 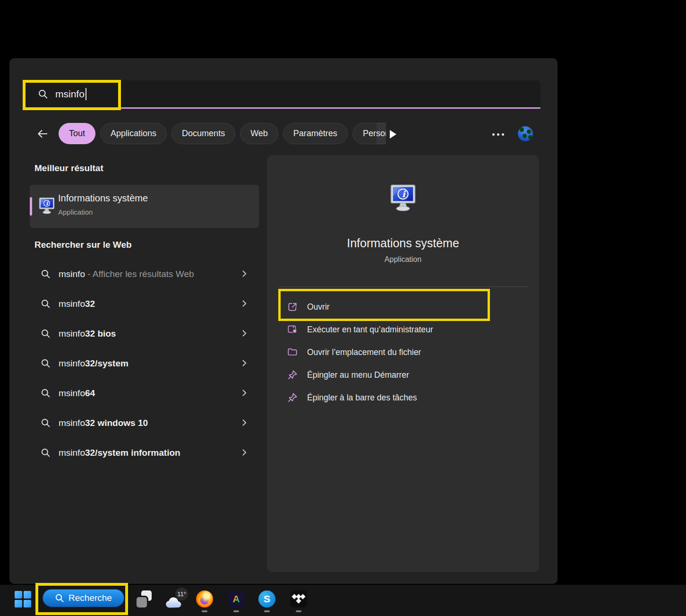 I want to click on suggestion-completion: 32, so click(x=90, y=304).